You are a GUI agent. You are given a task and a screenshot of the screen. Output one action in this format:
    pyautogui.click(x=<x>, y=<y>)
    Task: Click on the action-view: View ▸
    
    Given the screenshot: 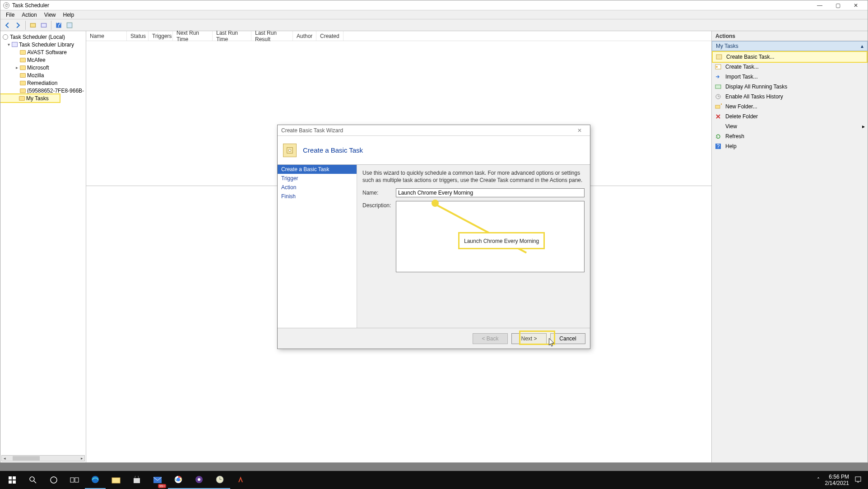 What is the action you would take?
    pyautogui.click(x=790, y=126)
    